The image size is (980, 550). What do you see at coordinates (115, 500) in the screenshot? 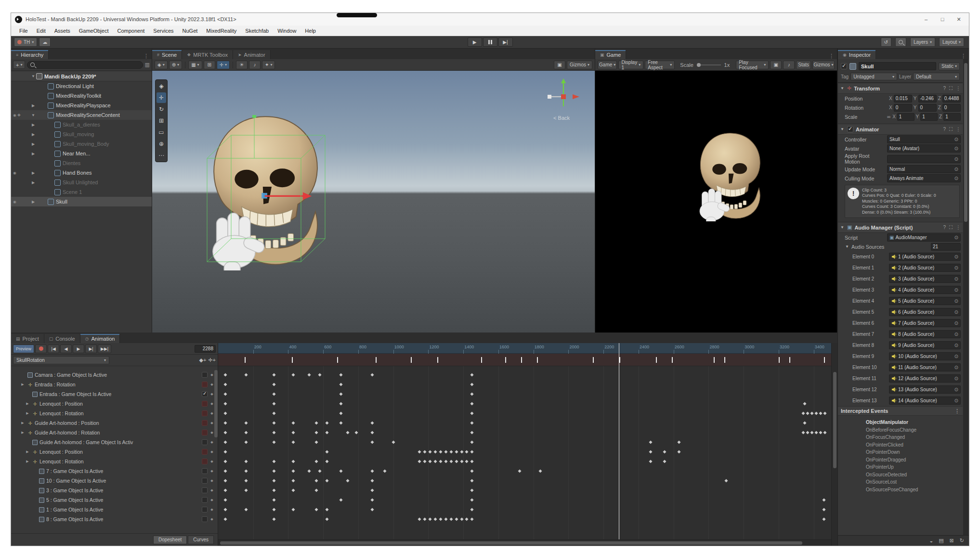
I see `property-row: 5 : Game Object Is Active ◆` at bounding box center [115, 500].